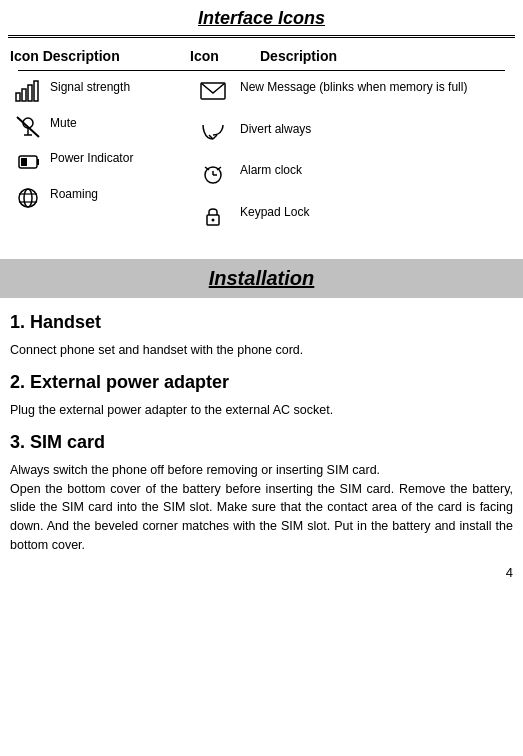 This screenshot has height=756, width=523. What do you see at coordinates (262, 442) in the screenshot?
I see `sim-card-heading: 3. SIM card` at bounding box center [262, 442].